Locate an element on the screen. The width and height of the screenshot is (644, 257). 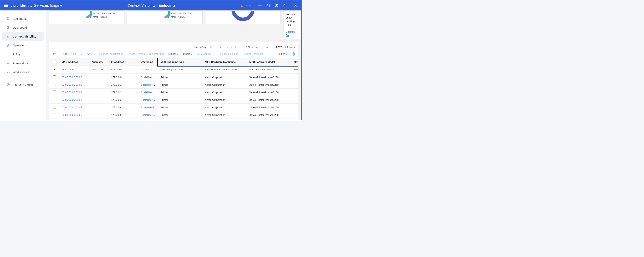
filter-username-input is located at coordinates (148, 70).